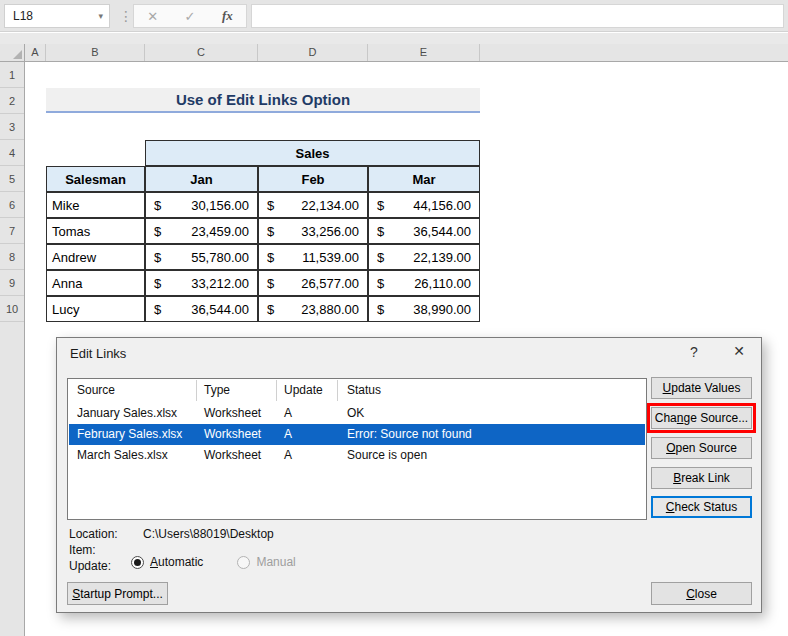 The image size is (788, 636). What do you see at coordinates (702, 388) in the screenshot?
I see `update-values-button: Update Values` at bounding box center [702, 388].